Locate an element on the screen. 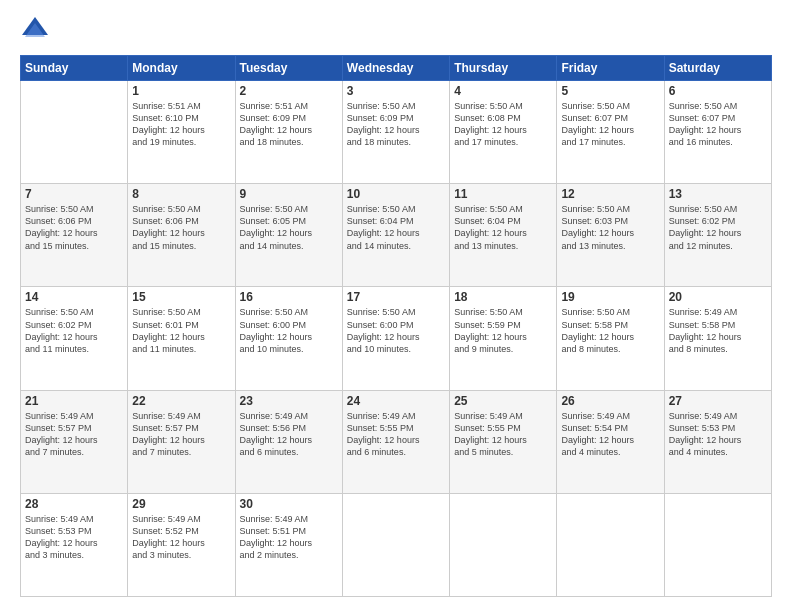 The image size is (792, 612). day-info: Sunrise: 5:50 AMSunset: 6:08 PMDaylight:… is located at coordinates (503, 124).